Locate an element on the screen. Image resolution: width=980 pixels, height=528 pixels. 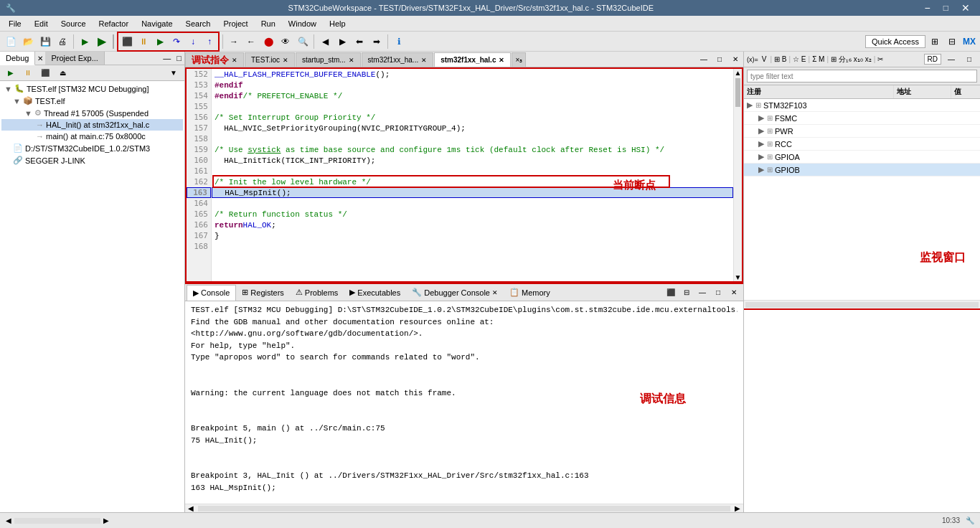
scroll-left-btn: ◀ is located at coordinates (191, 508).